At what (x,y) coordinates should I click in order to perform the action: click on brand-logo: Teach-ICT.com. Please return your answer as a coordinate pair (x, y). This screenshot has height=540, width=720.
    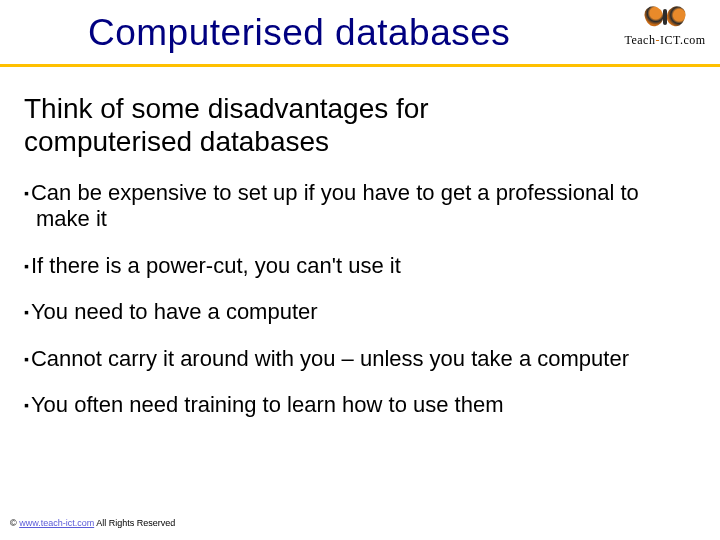
    Looking at the image, I should click on (665, 27).